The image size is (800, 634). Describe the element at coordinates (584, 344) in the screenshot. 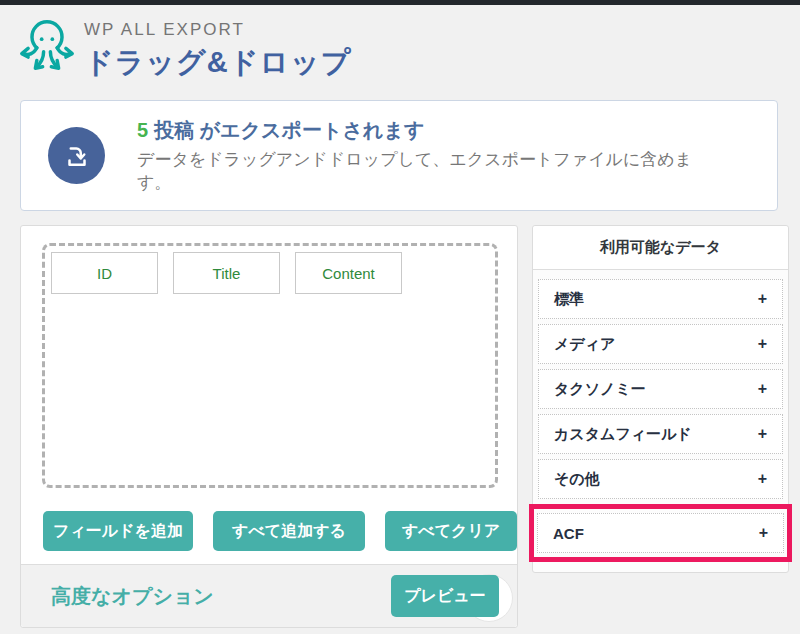

I see `accordion-label: メディア` at that location.